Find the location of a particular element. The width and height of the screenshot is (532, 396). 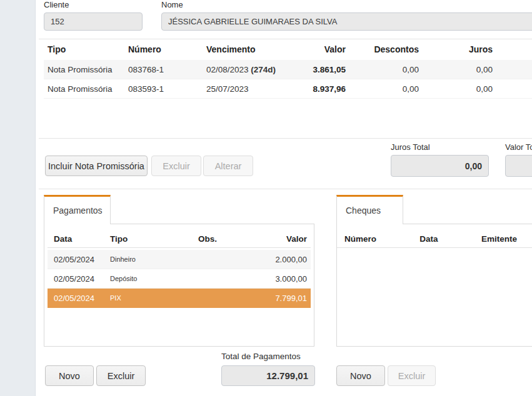

total-pagamentos-value: 12.799,01 is located at coordinates (288, 376).